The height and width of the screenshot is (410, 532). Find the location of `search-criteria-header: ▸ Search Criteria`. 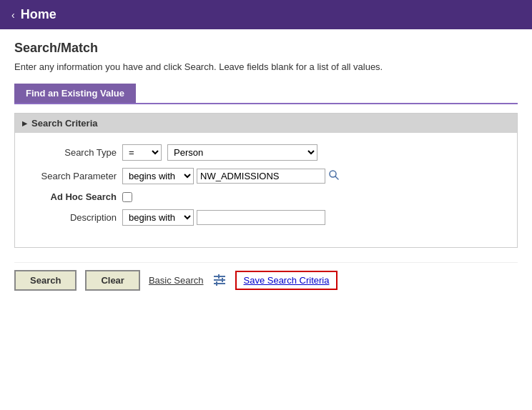

search-criteria-header: ▸ Search Criteria is located at coordinates (266, 123).